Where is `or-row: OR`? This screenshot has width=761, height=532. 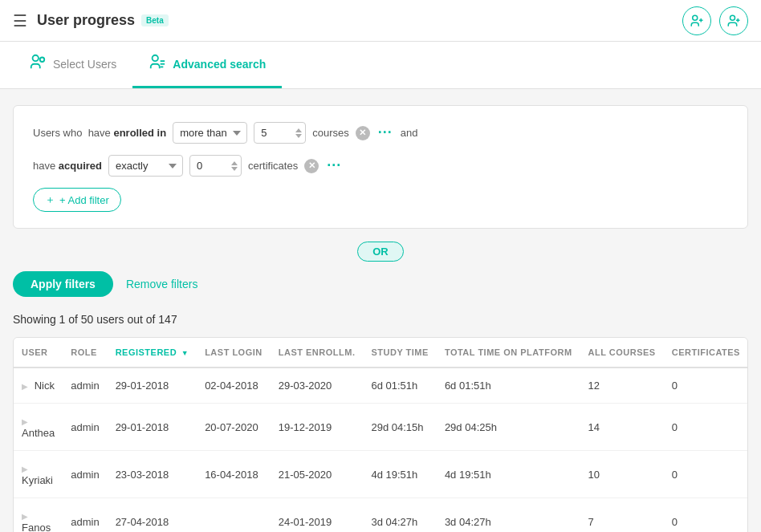 or-row: OR is located at coordinates (380, 252).